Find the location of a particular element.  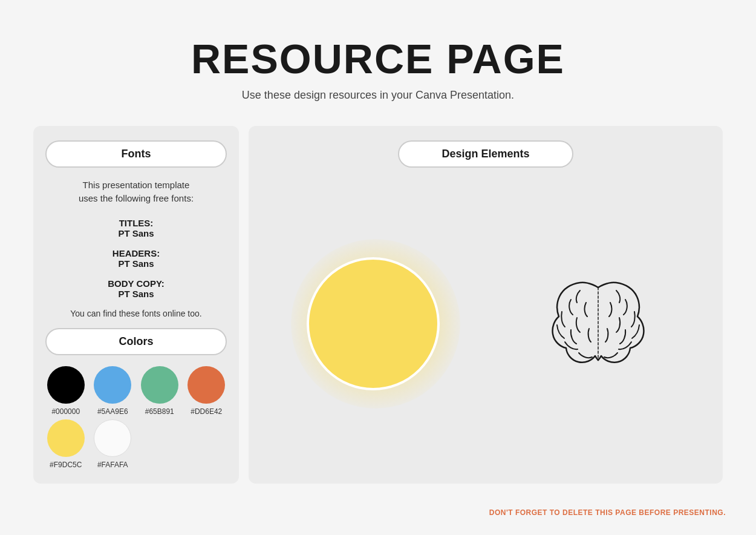

colors-grid-row1: #000000 #5AA9E6 #65B891 #DD6E42 is located at coordinates (136, 391).